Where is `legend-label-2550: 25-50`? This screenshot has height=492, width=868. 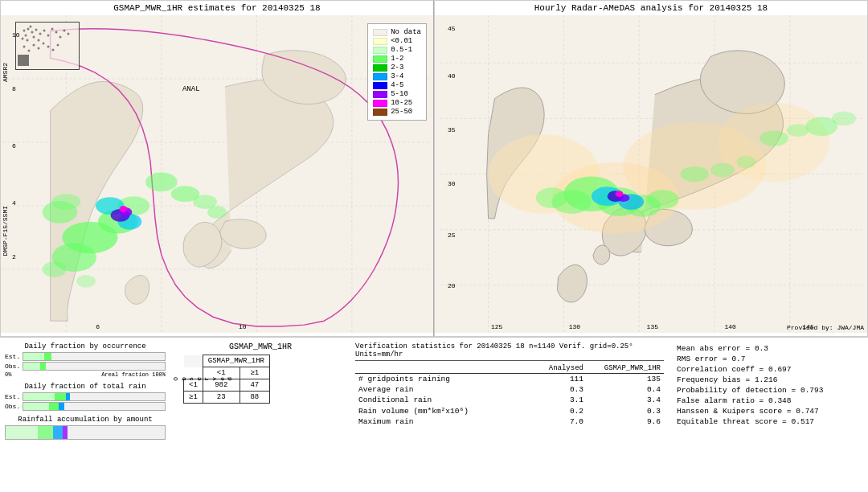
legend-label-2550: 25-50 is located at coordinates (402, 112).